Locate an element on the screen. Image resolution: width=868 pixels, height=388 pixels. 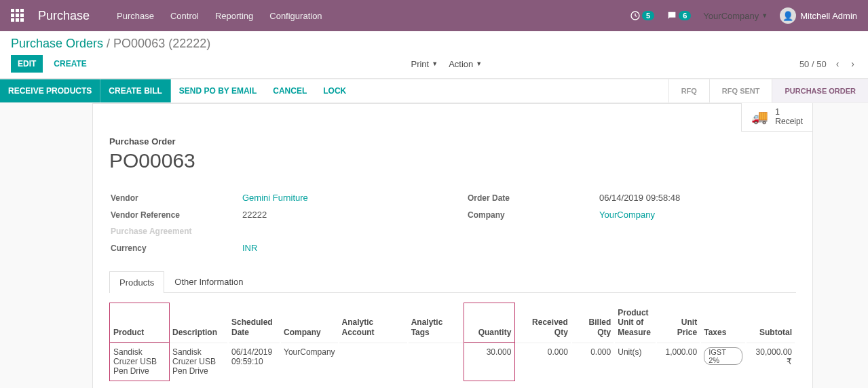
cell-product: Sandisk Cruzer USB Pen Drive is located at coordinates (140, 361).